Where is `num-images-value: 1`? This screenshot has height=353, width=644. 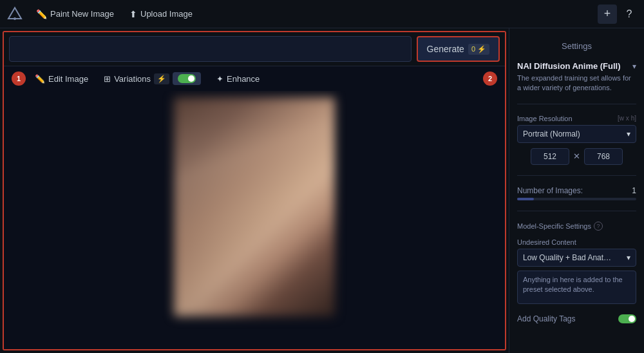
num-images-value: 1 is located at coordinates (634, 191).